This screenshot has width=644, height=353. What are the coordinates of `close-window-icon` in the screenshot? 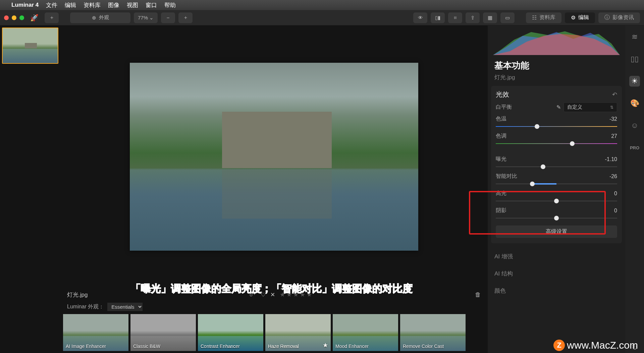 It's located at (6, 18).